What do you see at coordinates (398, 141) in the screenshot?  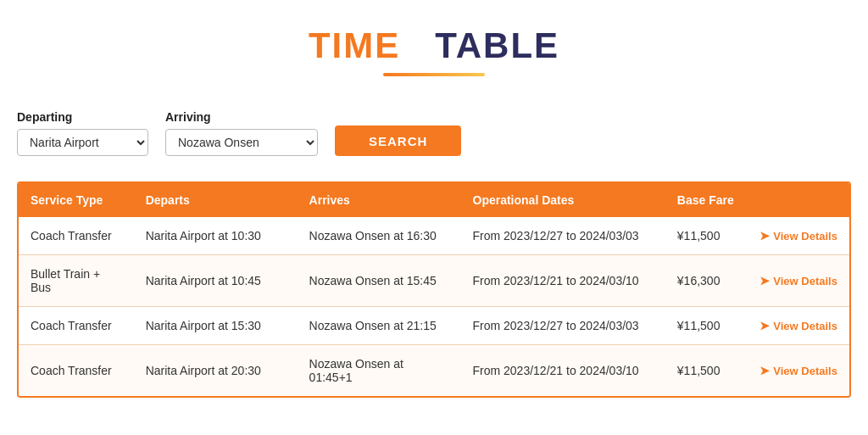 I see `search-button: SEARCH` at bounding box center [398, 141].